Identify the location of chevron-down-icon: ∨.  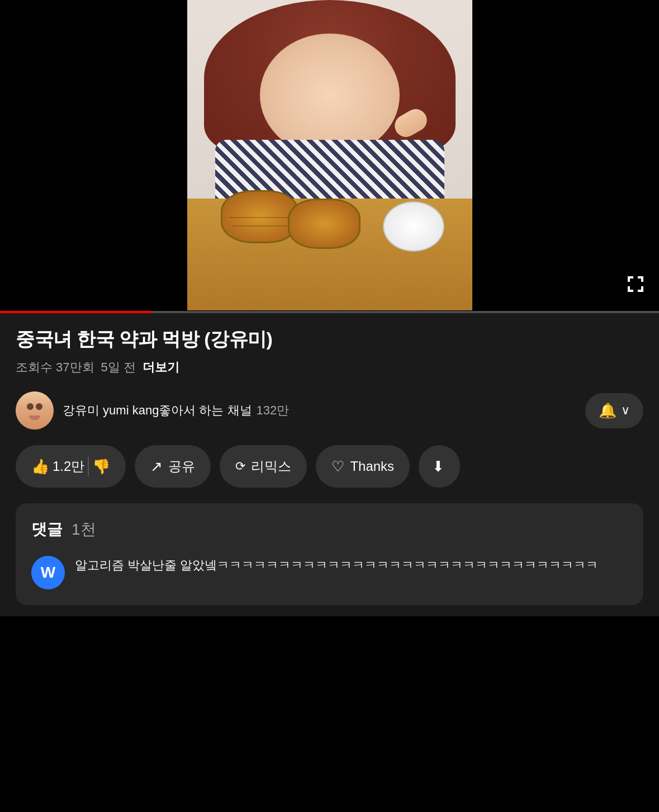
(625, 410).